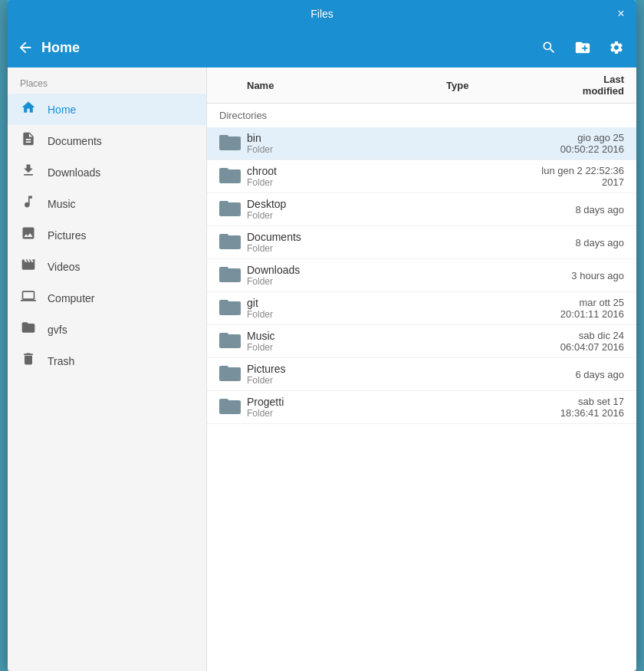  I want to click on file-name-col: Downloads Folder, so click(333, 275).